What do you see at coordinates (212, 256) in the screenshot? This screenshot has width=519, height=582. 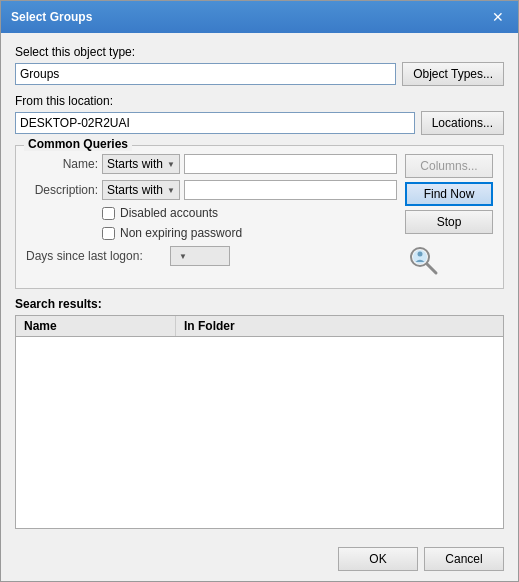 I see `days-row: Days since last logon: ▼` at bounding box center [212, 256].